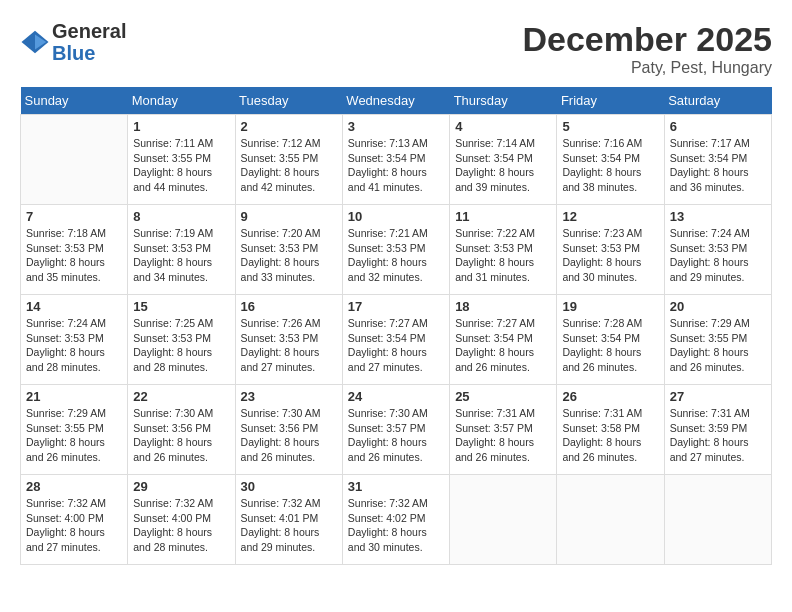  Describe the element at coordinates (610, 430) in the screenshot. I see `calendar-cell: 26Sunrise: 7:31 AMSunset: 3:58 PMDayligh…` at that location.